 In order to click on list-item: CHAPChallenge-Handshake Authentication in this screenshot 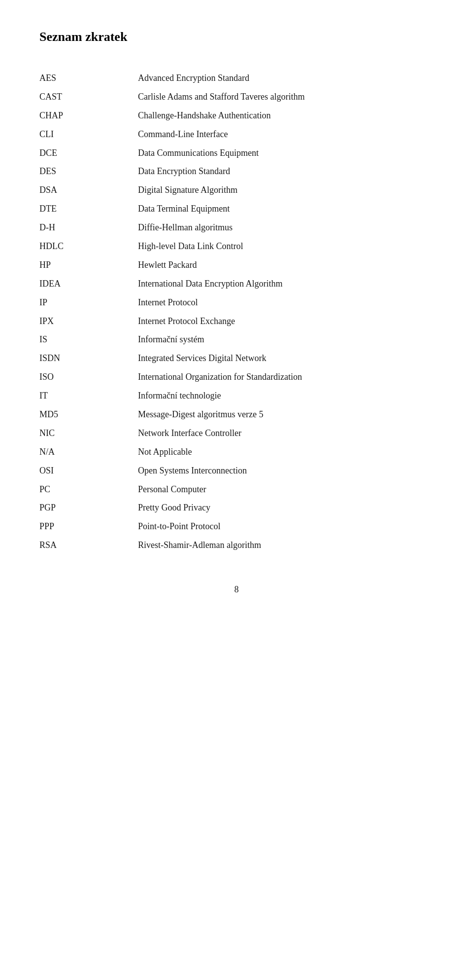, I will do `click(236, 116)`.